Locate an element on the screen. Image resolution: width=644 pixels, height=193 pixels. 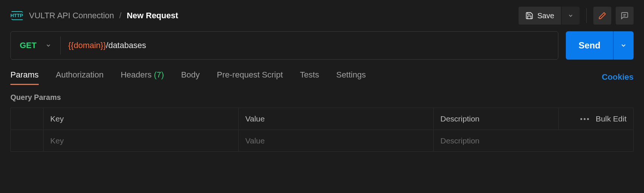
cookies-link: Cookies is located at coordinates (618, 77).